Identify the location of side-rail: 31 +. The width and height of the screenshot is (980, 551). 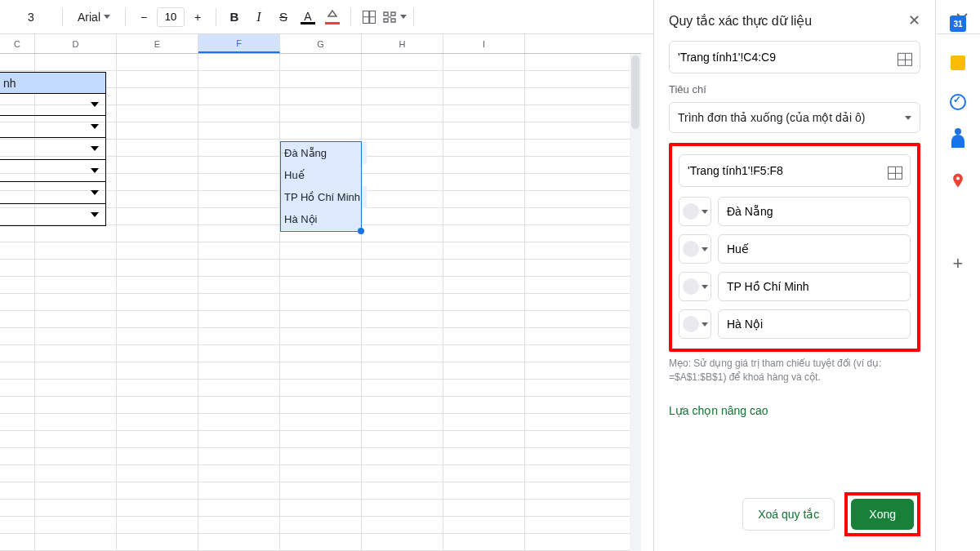
(957, 276).